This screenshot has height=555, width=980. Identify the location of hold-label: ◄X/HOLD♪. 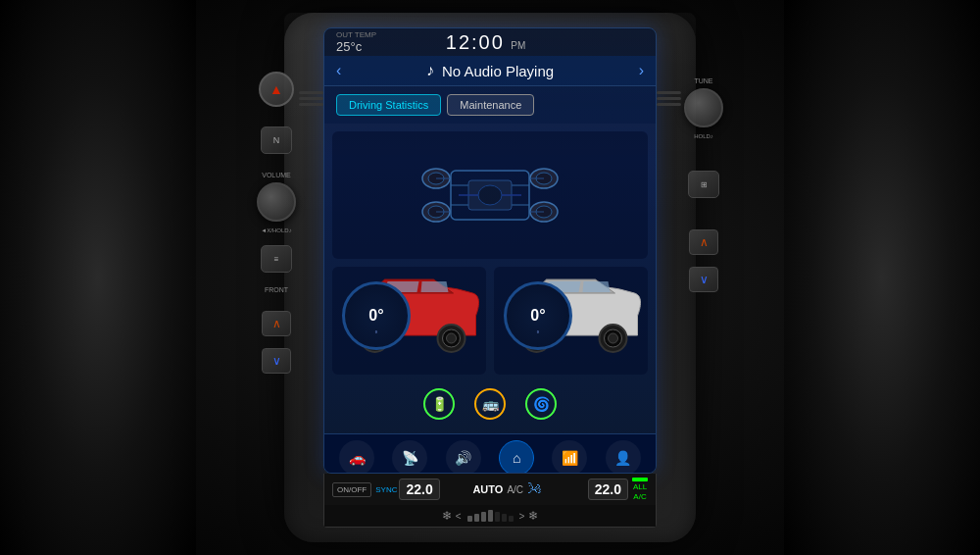
(276, 230).